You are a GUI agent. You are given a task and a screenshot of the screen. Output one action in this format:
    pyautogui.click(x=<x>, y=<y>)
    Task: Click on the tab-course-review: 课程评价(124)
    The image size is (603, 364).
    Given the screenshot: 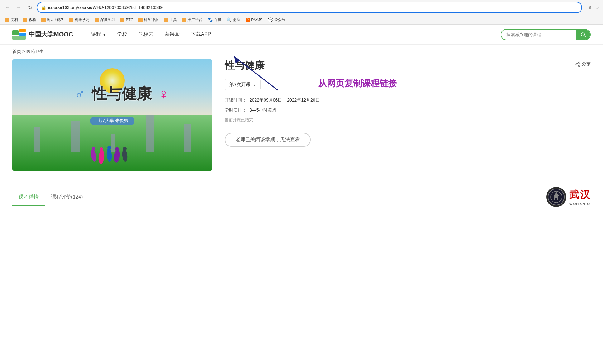 What is the action you would take?
    pyautogui.click(x=67, y=197)
    